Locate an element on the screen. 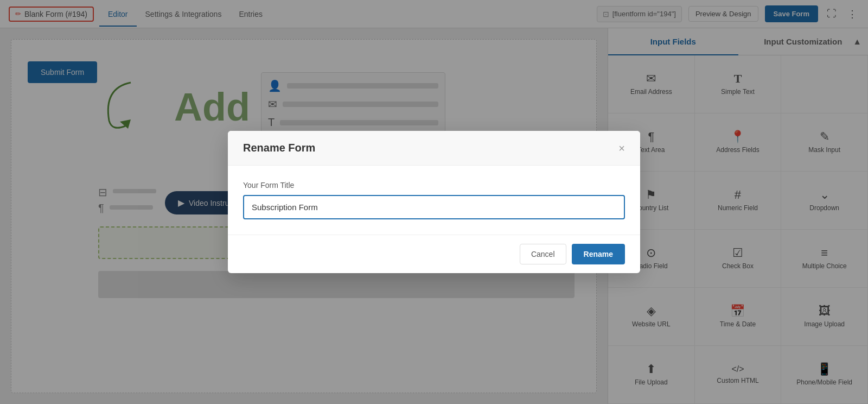 Image resolution: width=868 pixels, height=404 pixels. cancel-button: Cancel is located at coordinates (543, 254).